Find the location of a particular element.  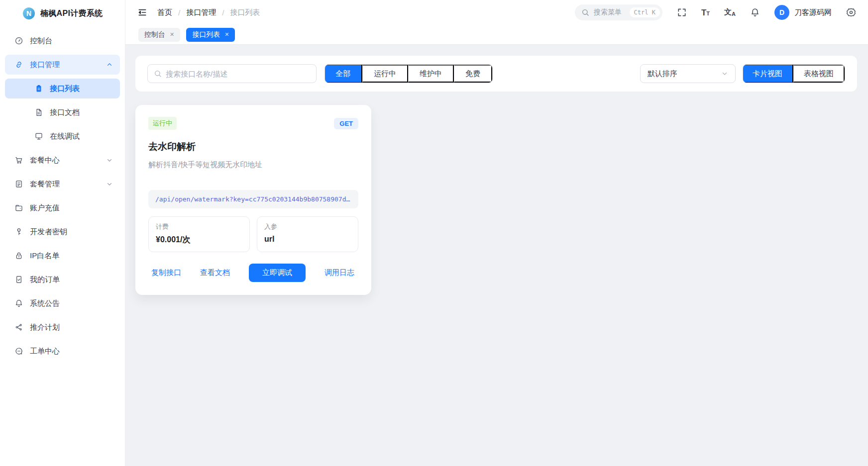

document-icon is located at coordinates (39, 112).